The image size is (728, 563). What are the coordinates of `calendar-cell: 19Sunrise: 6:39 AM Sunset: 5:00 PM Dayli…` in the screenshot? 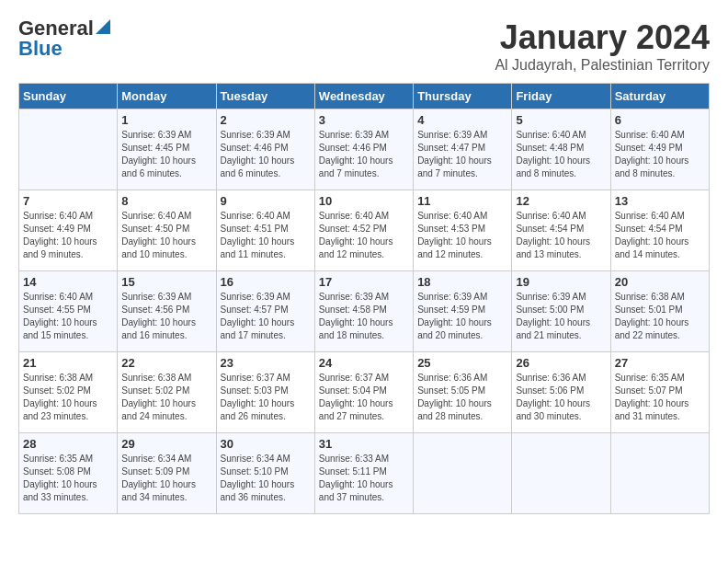 It's located at (561, 312).